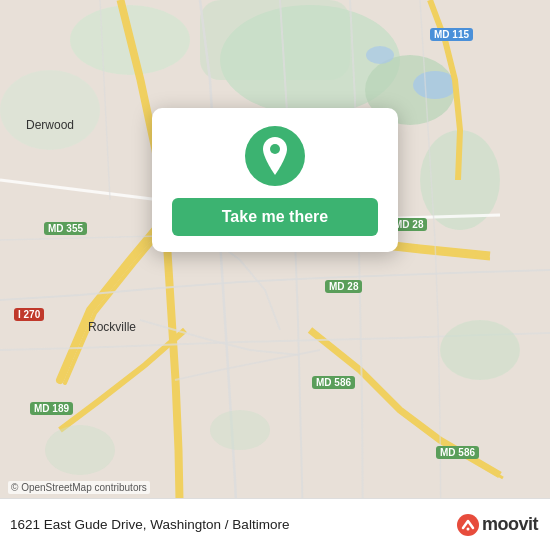 This screenshot has width=550, height=550. I want to click on moovit-logo-text: moovit, so click(510, 524).